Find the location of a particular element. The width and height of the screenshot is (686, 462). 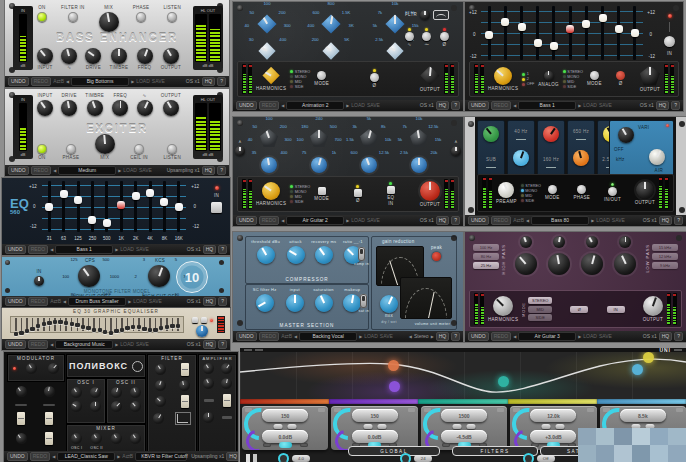

eq-band-slider: 2K is located at coordinates (135, 211).